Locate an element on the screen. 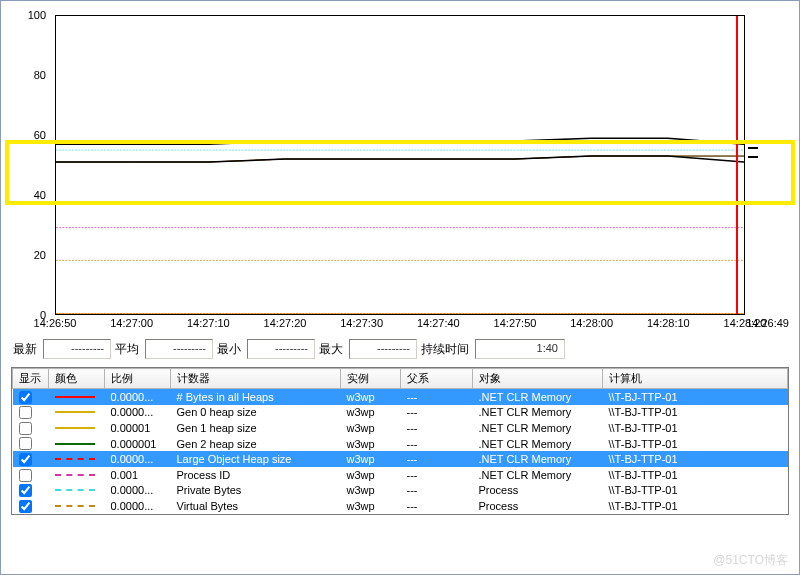 This screenshot has width=800, height=575. col-scale: 比例 is located at coordinates (138, 379).